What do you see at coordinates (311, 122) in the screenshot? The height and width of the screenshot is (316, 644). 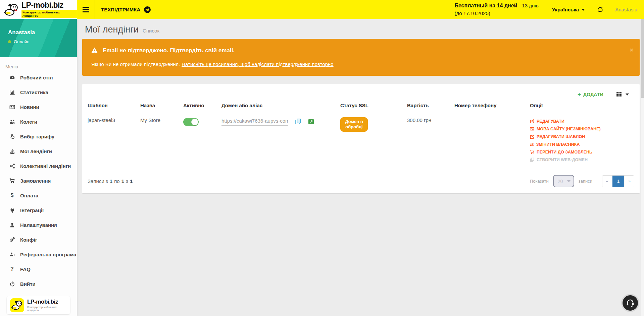 I see `external-link-icon` at bounding box center [311, 122].